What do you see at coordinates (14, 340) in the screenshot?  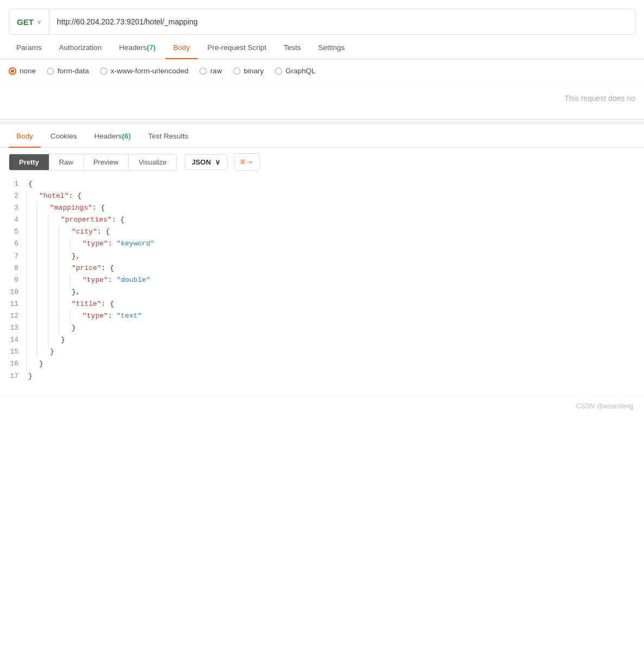 I see `line-number: 14` at bounding box center [14, 340].